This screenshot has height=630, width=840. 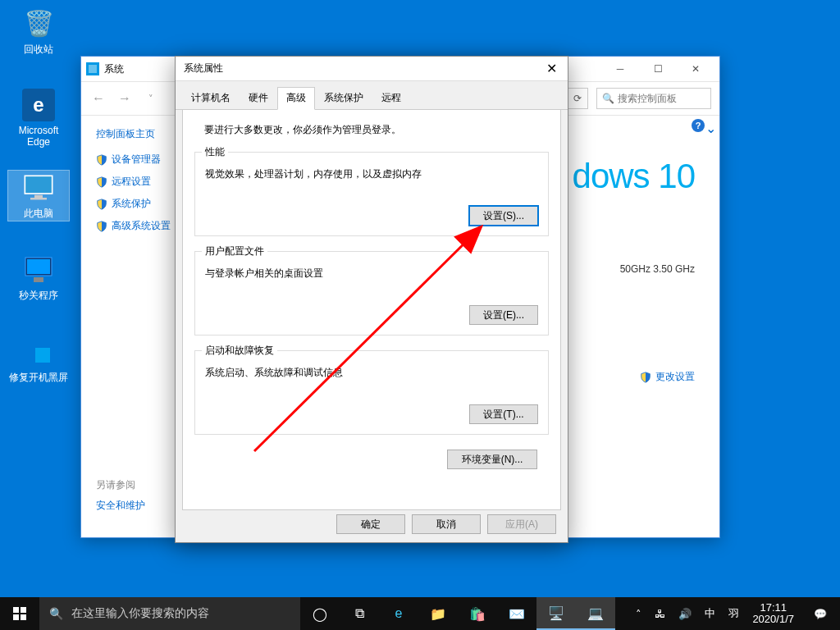 What do you see at coordinates (39, 31) in the screenshot?
I see `desktop-recycle-bin: 🗑️ 回收站` at bounding box center [39, 31].